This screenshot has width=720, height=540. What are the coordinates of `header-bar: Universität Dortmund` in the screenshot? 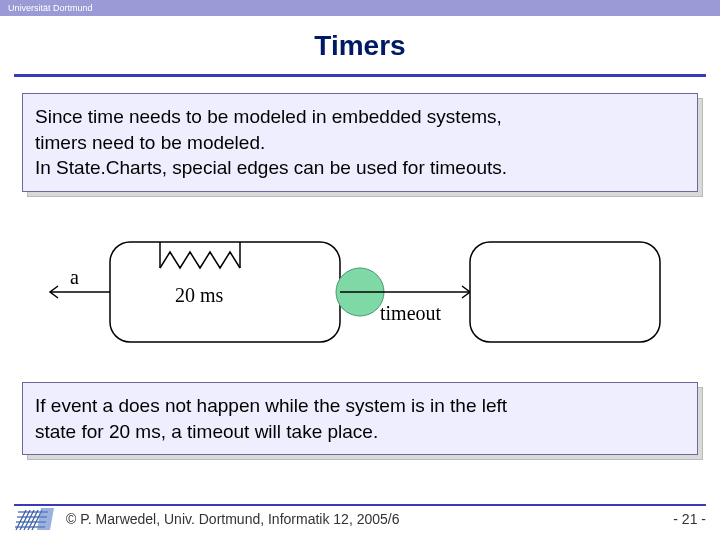 It's located at (360, 8).